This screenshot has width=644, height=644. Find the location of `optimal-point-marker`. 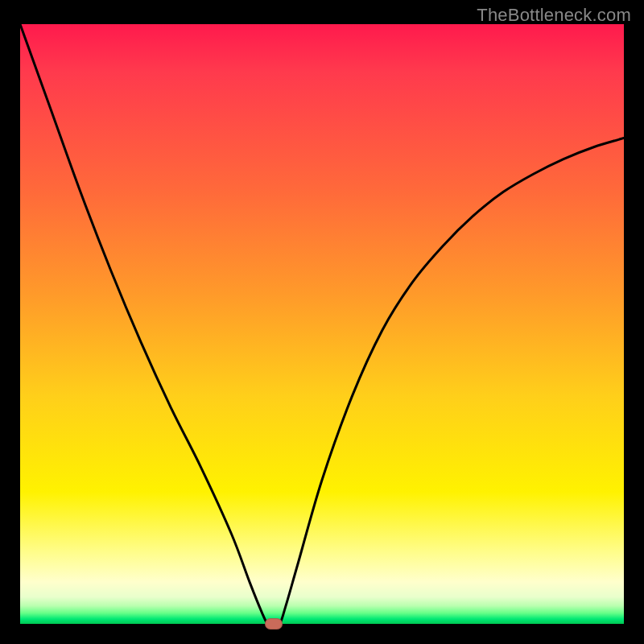

optimal-point-marker is located at coordinates (274, 624).